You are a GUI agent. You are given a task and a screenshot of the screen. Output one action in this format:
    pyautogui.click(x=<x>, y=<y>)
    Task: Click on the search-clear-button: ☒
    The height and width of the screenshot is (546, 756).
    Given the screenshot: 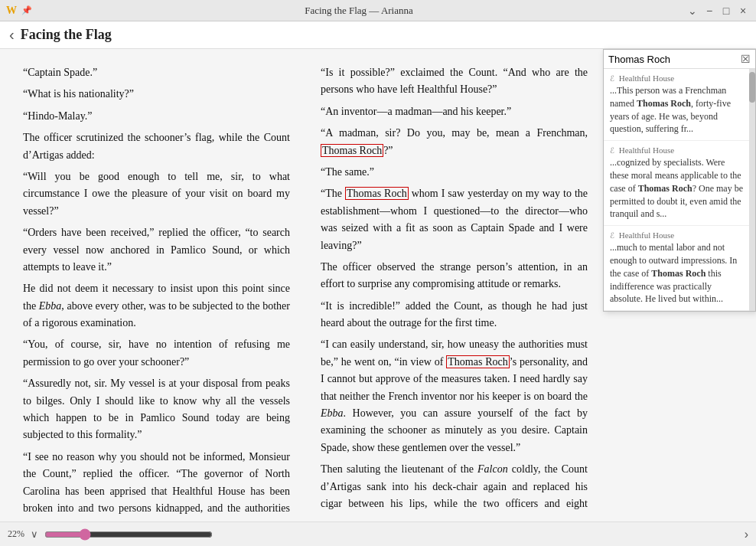 What is the action you would take?
    pyautogui.click(x=745, y=59)
    